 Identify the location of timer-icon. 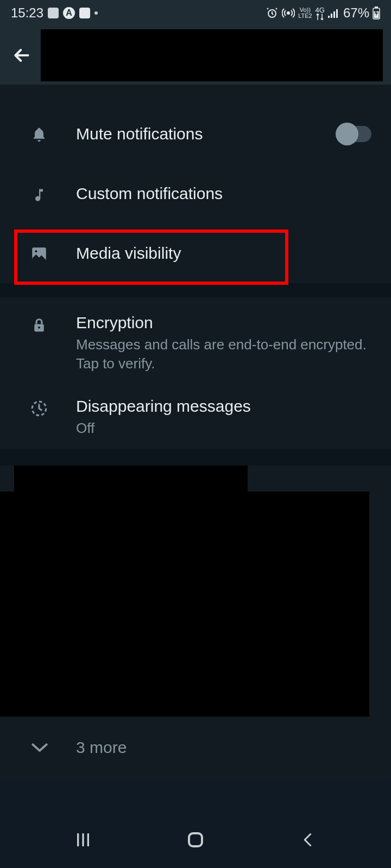
(39, 407).